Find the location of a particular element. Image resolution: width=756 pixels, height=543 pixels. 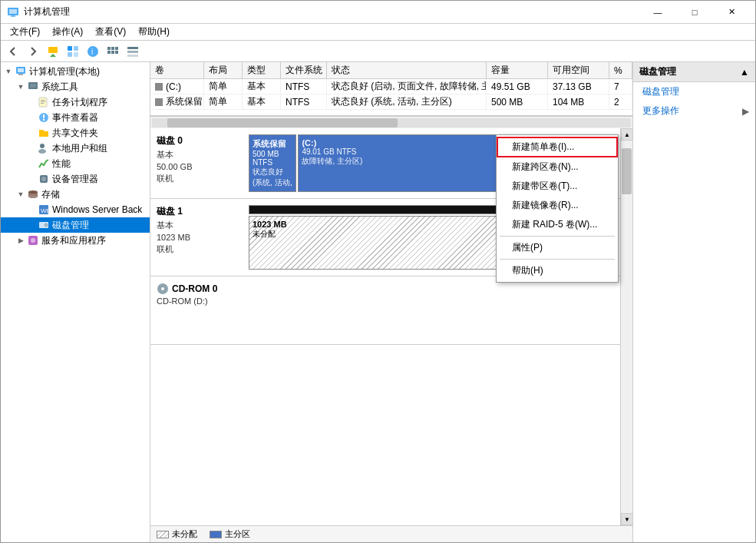

info-button: i is located at coordinates (93, 51).